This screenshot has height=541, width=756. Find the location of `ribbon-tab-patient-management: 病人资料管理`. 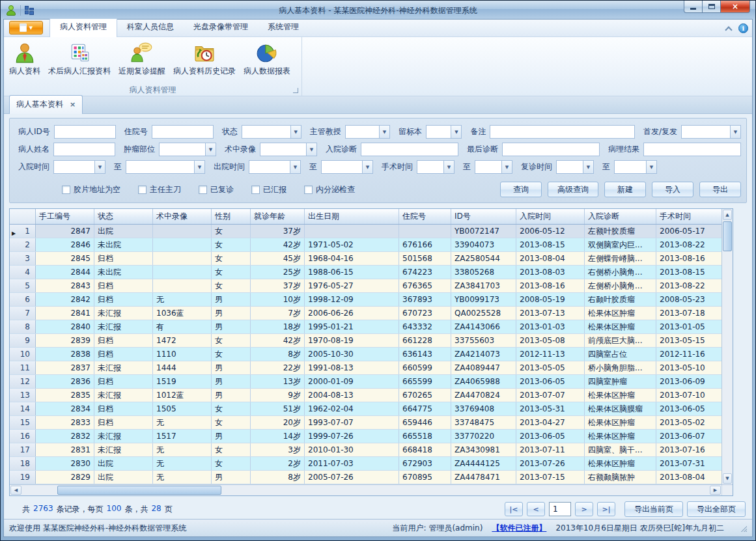

ribbon-tab-patient-management: 病人资料管理 is located at coordinates (83, 27).